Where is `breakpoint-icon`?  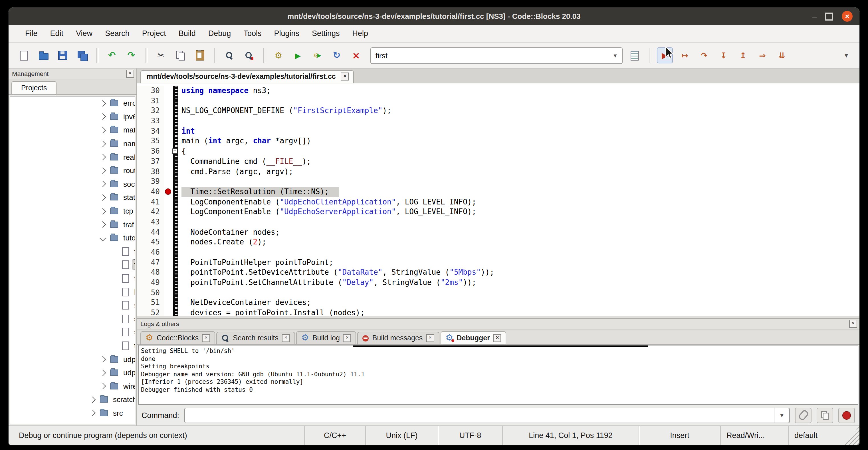 breakpoint-icon is located at coordinates (168, 191).